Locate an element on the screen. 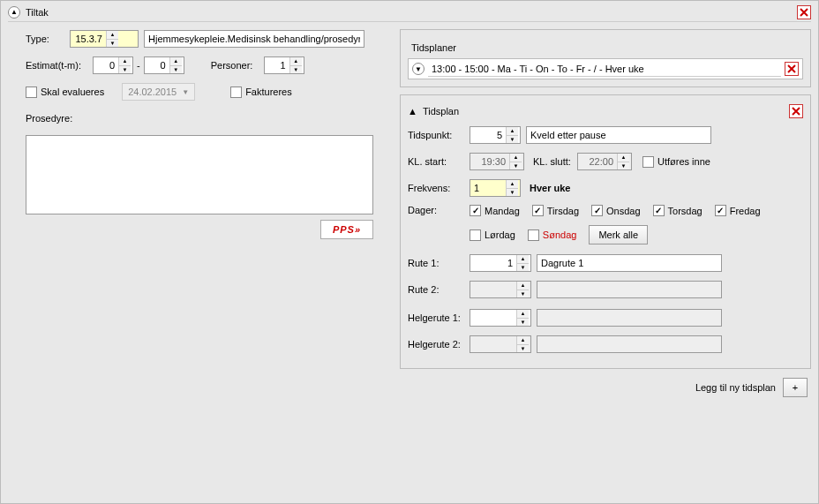  legg-til-label: Legg til ny tidsplan is located at coordinates (736, 387).